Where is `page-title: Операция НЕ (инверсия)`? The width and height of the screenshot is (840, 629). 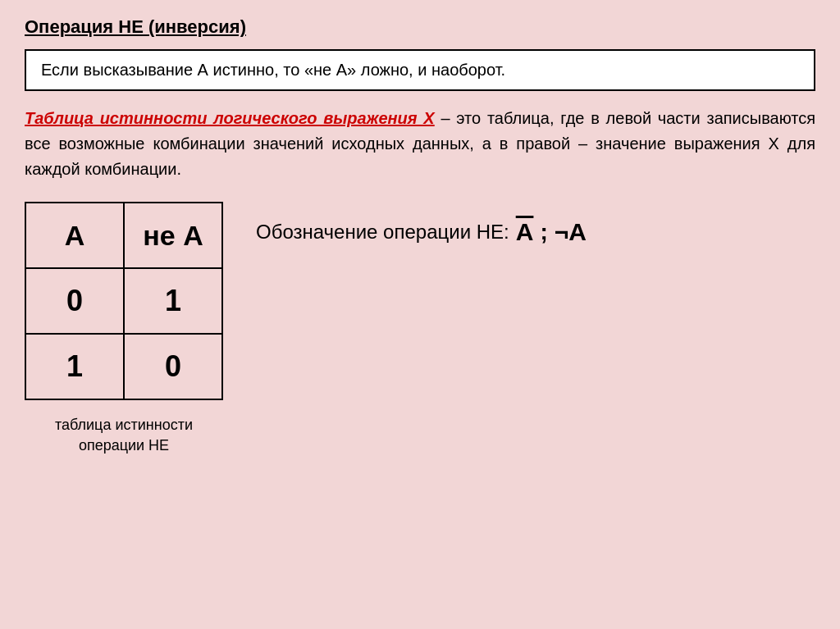 page-title: Операция НЕ (инверсия) is located at coordinates (420, 27).